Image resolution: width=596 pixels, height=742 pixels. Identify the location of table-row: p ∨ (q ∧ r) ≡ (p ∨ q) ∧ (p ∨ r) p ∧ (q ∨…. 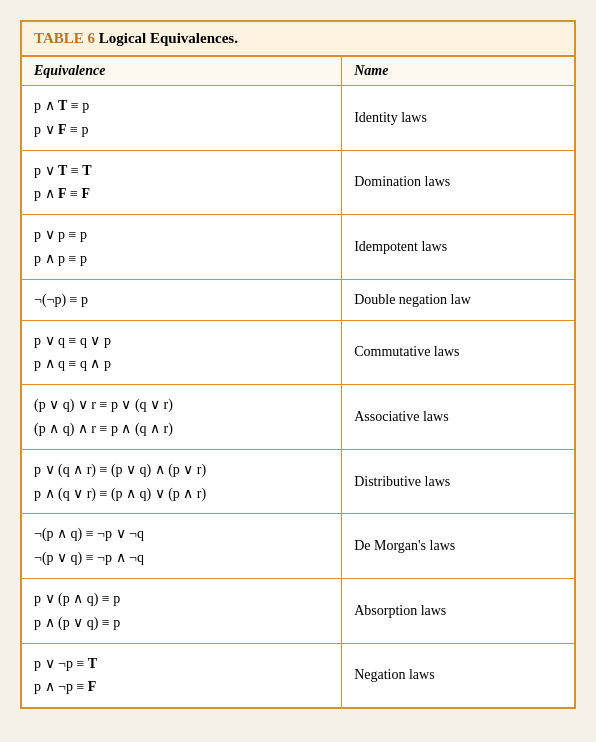
(298, 482).